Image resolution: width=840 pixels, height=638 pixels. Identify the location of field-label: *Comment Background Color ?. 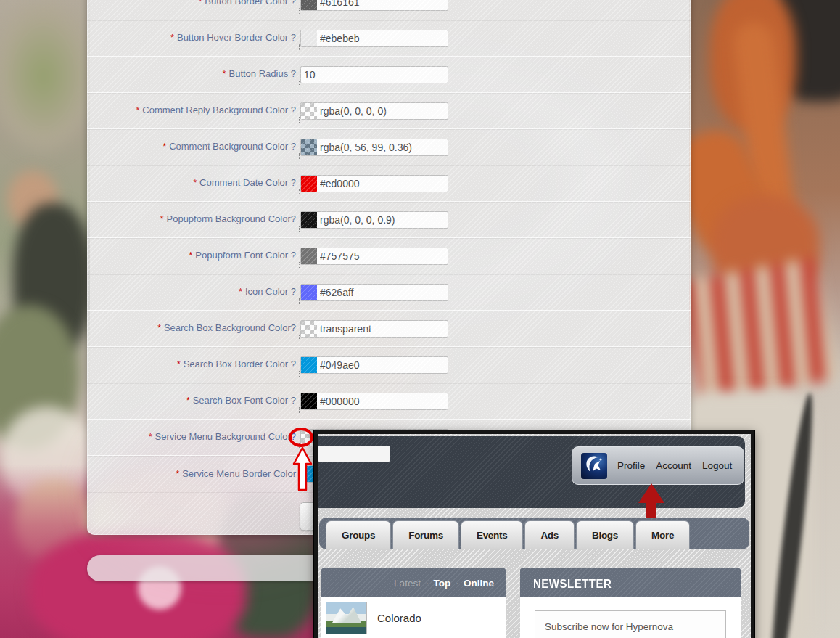
(192, 147).